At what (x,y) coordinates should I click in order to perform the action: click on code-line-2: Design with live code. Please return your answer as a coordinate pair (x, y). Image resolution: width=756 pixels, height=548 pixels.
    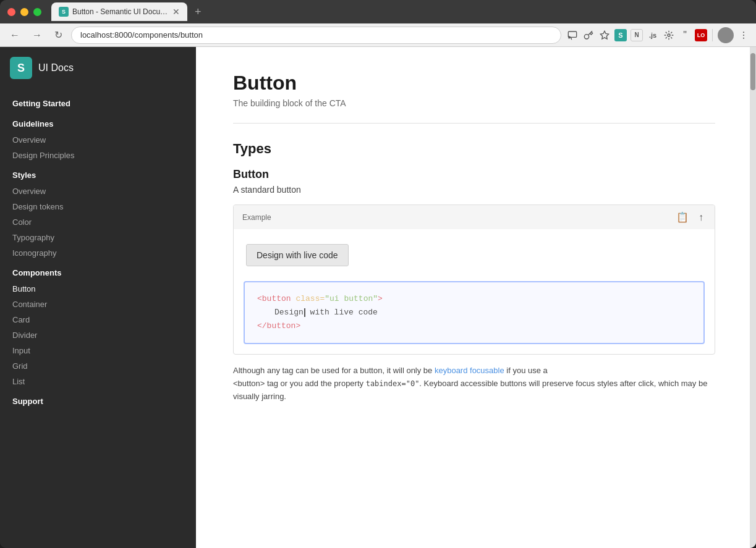
    Looking at the image, I should click on (474, 313).